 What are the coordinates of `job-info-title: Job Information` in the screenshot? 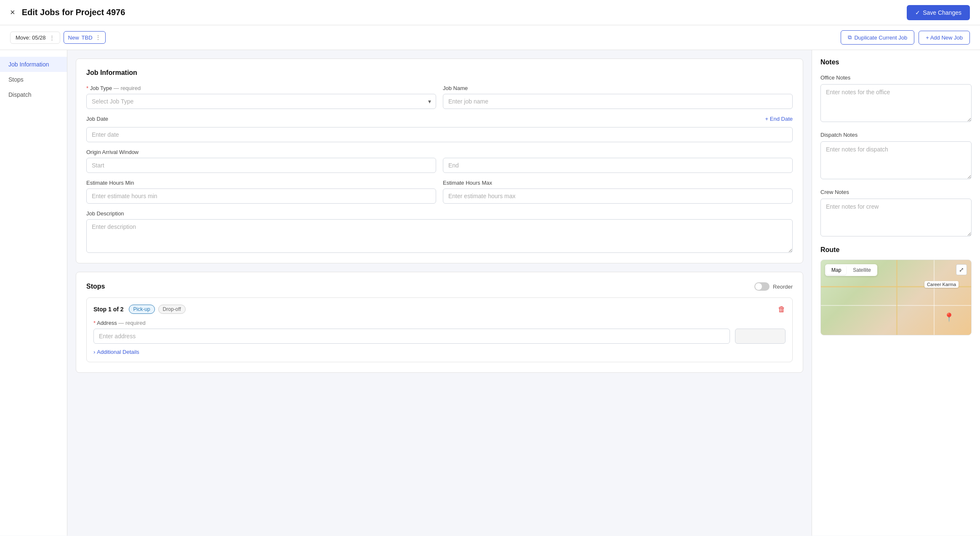 It's located at (439, 73).